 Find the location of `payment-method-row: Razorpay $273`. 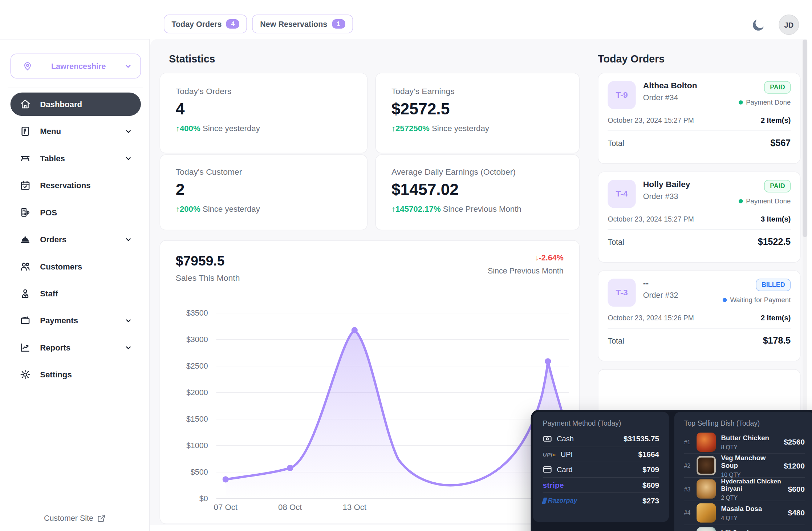

payment-method-row: Razorpay $273 is located at coordinates (601, 500).